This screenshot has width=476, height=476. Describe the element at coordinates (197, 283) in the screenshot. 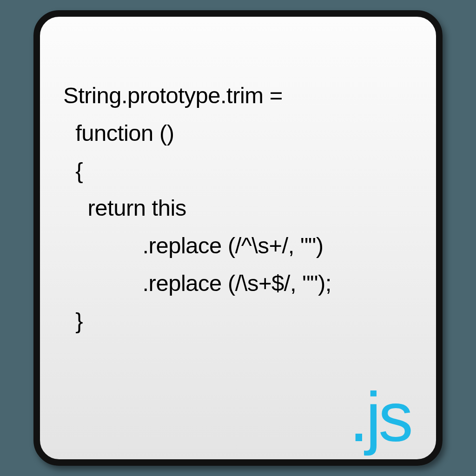

I see `code-line: .replace (/\s+$/, "");` at that location.